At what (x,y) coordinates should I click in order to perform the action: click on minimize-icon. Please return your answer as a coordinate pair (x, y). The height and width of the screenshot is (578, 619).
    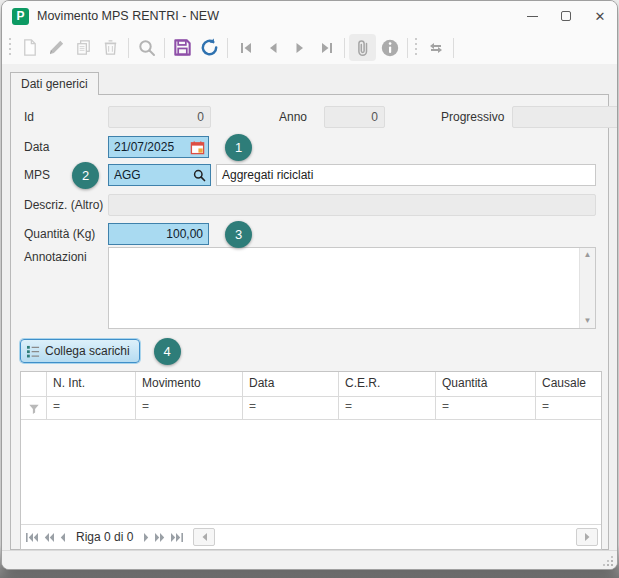
    Looking at the image, I should click on (532, 16).